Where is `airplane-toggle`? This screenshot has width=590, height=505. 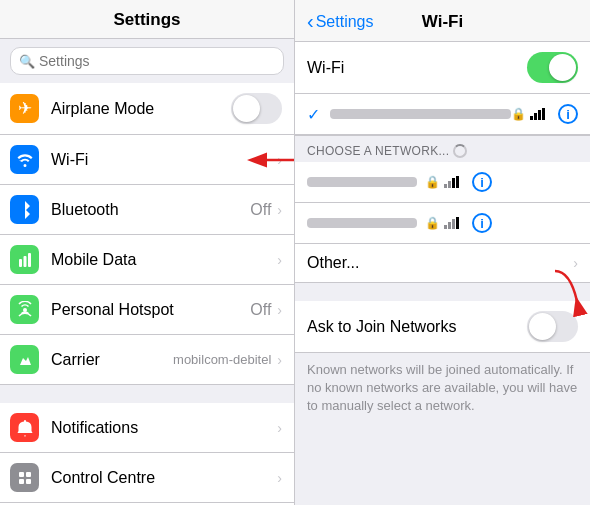
airplane-toggle is located at coordinates (256, 108).